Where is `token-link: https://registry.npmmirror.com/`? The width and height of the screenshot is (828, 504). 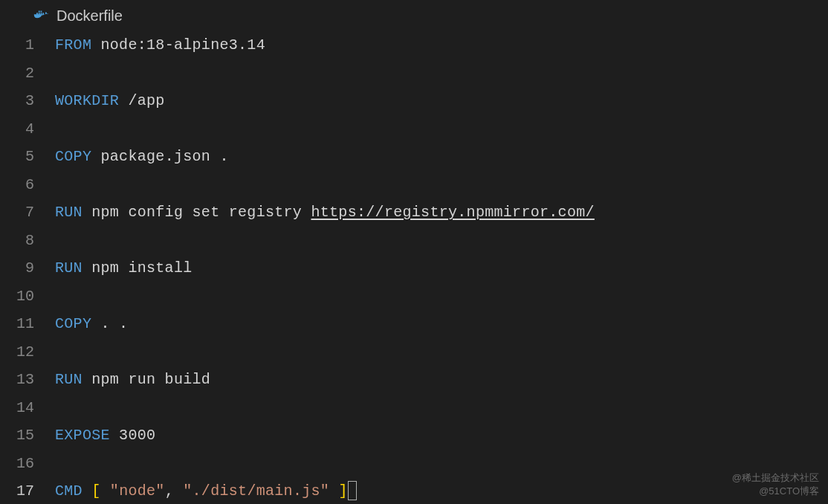
token-link: https://registry.npmmirror.com/ is located at coordinates (452, 213).